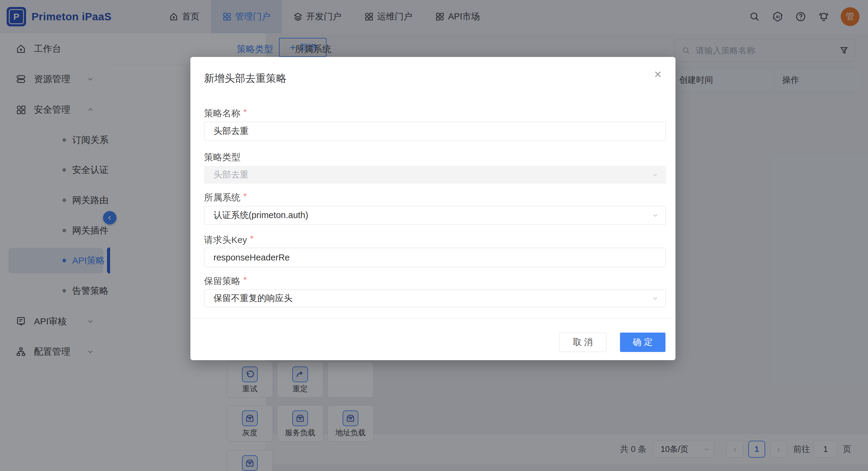 The width and height of the screenshot is (868, 471). I want to click on confirm-button: 确 定, so click(643, 342).